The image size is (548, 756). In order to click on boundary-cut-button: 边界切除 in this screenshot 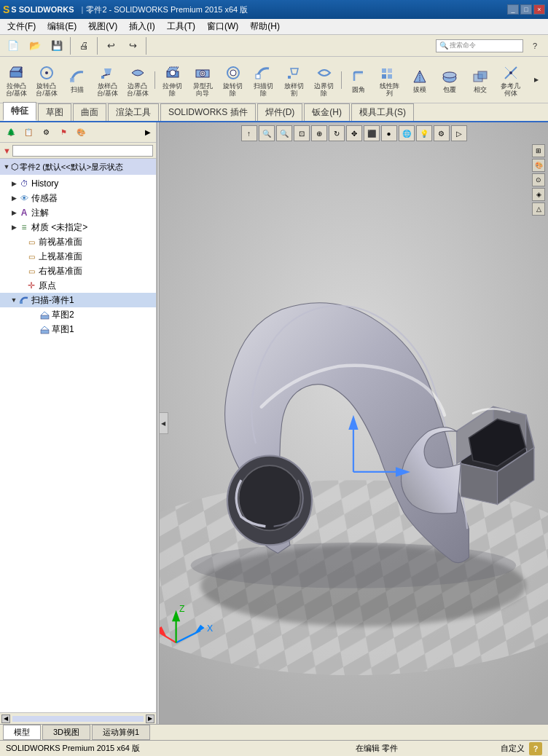, I will do `click(324, 80)`.